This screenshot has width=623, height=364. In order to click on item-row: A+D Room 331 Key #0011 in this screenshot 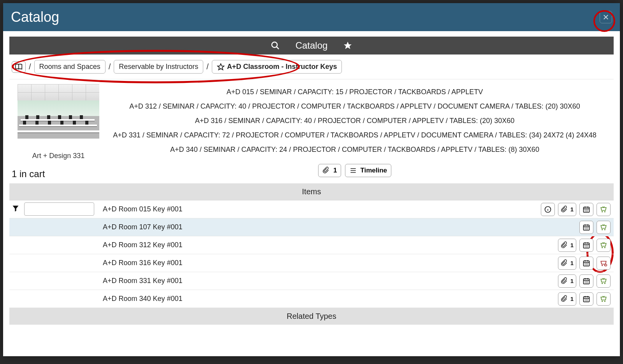, I will do `click(312, 281)`.